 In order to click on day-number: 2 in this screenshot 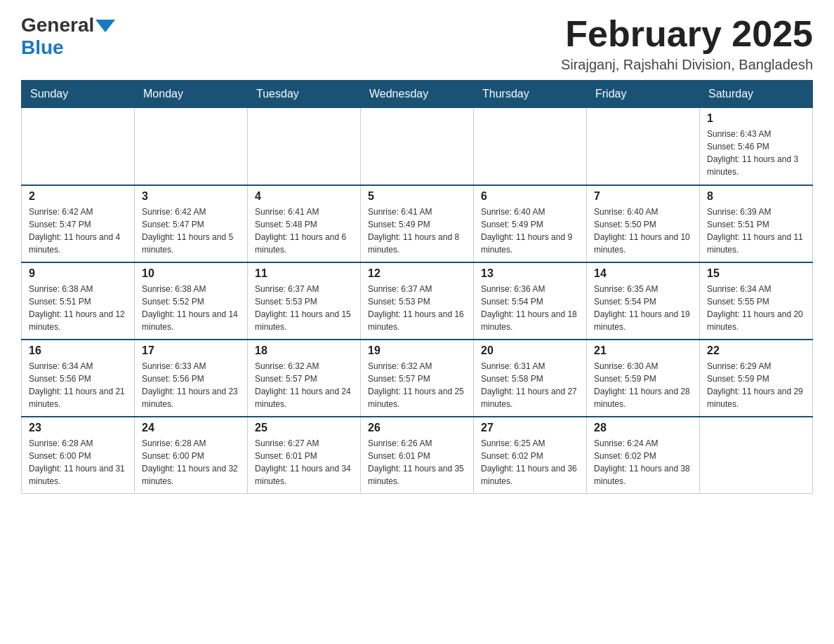, I will do `click(78, 196)`.